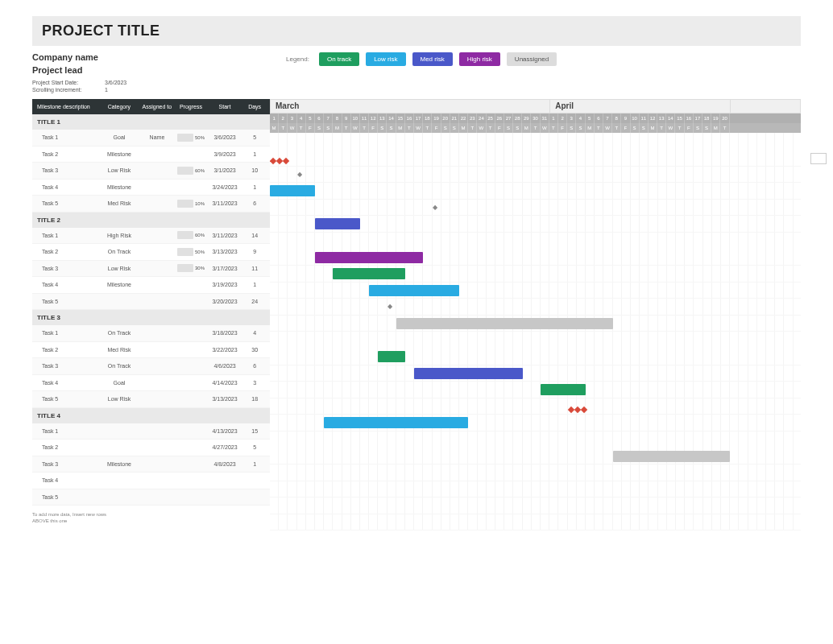 The image size is (833, 644). What do you see at coordinates (635, 118) in the screenshot?
I see `day-cell: 10` at bounding box center [635, 118].